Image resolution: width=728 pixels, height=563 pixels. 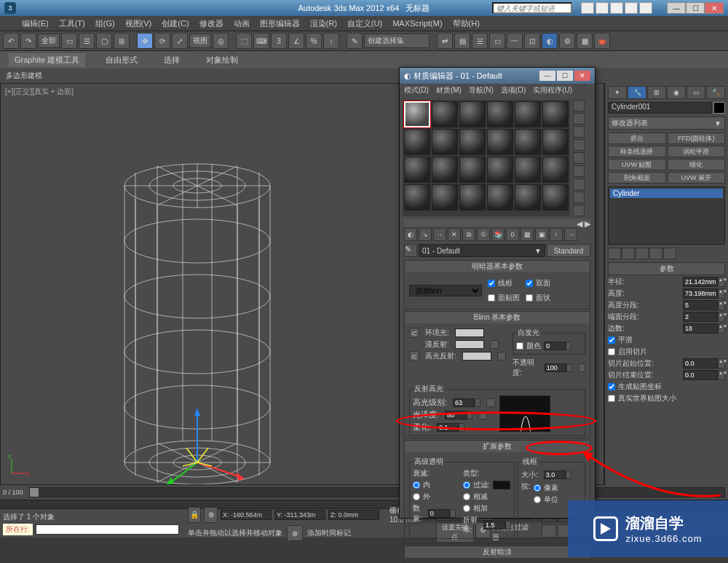 I want to click on matmap-nav-icon, so click(x=579, y=210).